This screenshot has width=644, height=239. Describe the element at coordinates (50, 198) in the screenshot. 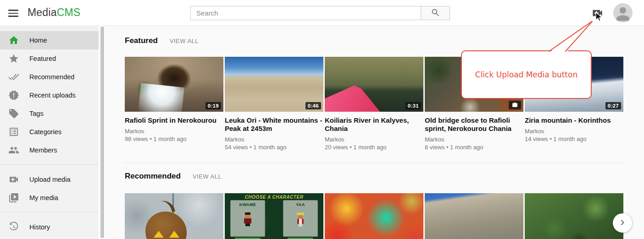

I see `sidebar-item-my-media: My media` at that location.